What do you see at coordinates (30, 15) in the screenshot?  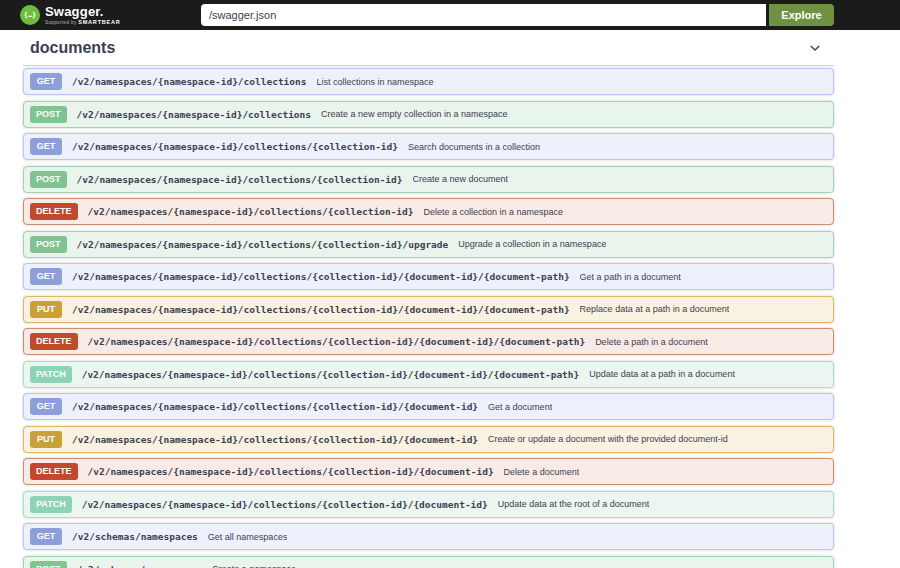 I see `swagger-logo-icon: {…}` at bounding box center [30, 15].